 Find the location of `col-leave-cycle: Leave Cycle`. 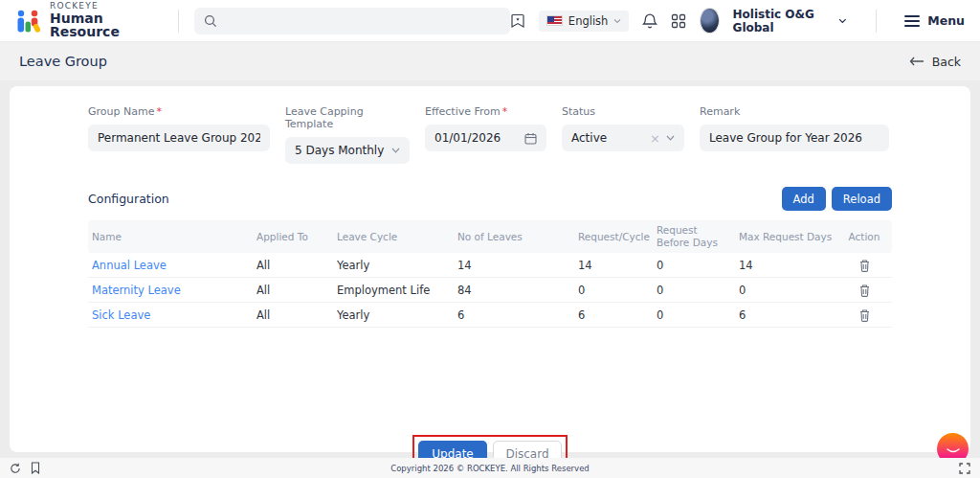

col-leave-cycle: Leave Cycle is located at coordinates (393, 238).